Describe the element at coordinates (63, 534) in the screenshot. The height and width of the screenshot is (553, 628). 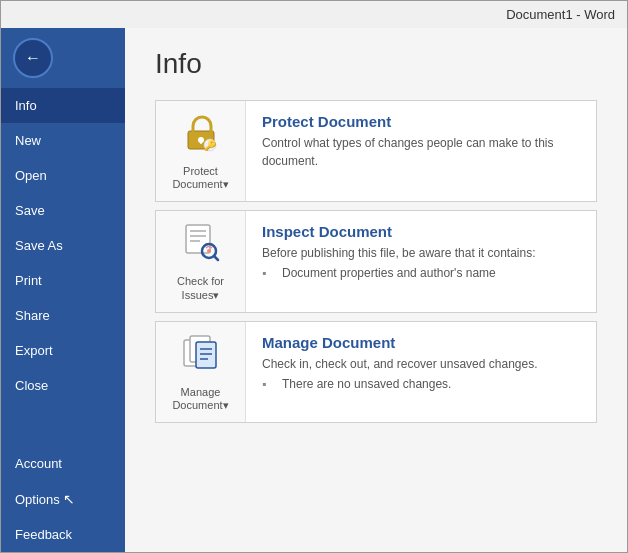
I see `sidebar-item-feedback: Feedback` at that location.